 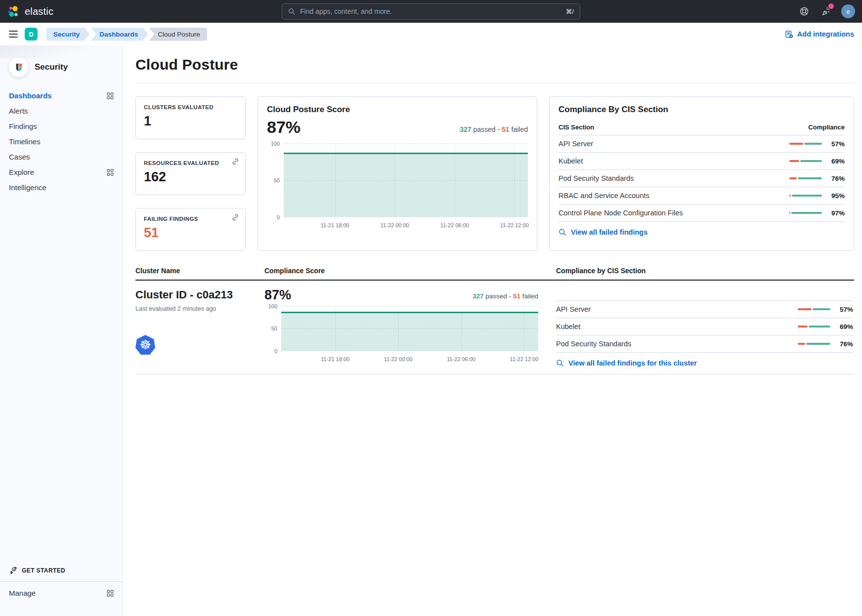 What do you see at coordinates (19, 67) in the screenshot?
I see `security-app-icon` at bounding box center [19, 67].